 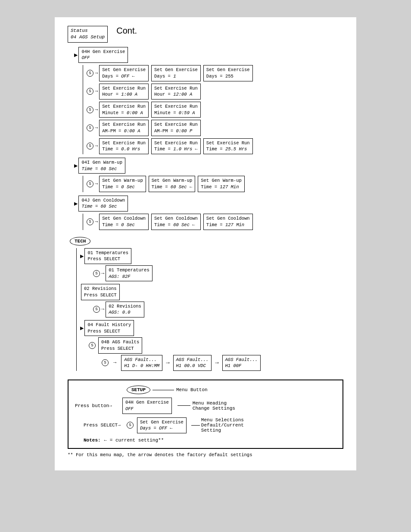 I want to click on notes-row: Notes: ← = current setting**, so click(x=210, y=440).